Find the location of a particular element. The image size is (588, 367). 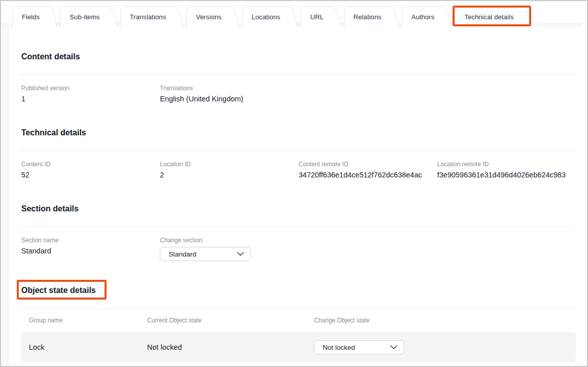

field-value: 2 is located at coordinates (229, 175).